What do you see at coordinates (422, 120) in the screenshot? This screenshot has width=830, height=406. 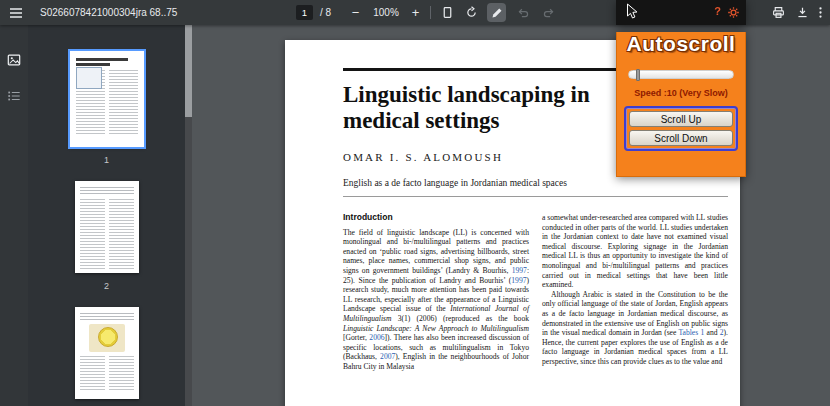 I see `article-title-line2: medical settings` at bounding box center [422, 120].